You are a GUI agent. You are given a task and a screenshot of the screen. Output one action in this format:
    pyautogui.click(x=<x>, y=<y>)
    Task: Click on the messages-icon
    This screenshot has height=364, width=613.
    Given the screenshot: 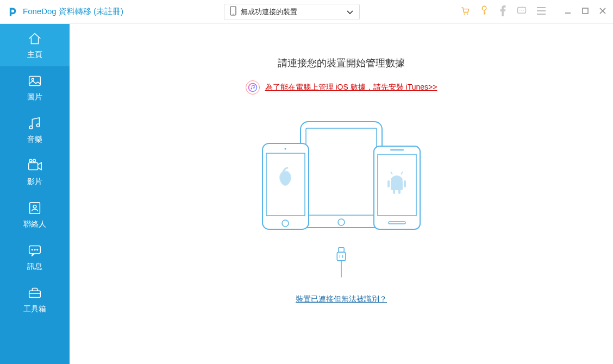 What is the action you would take?
    pyautogui.click(x=35, y=250)
    